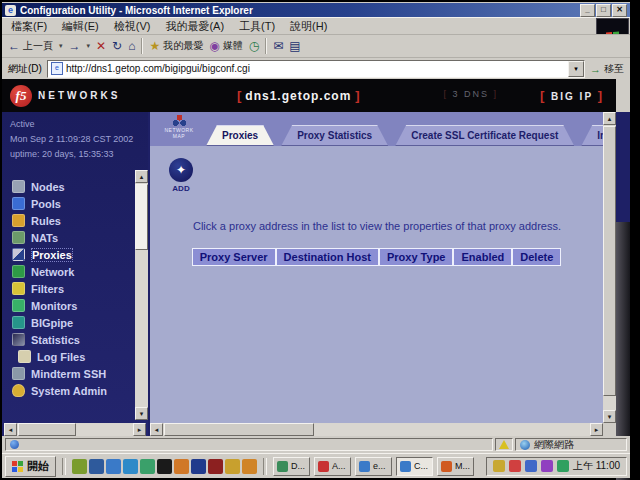 The image size is (640, 480). I want to click on print-button: ▤, so click(294, 46).